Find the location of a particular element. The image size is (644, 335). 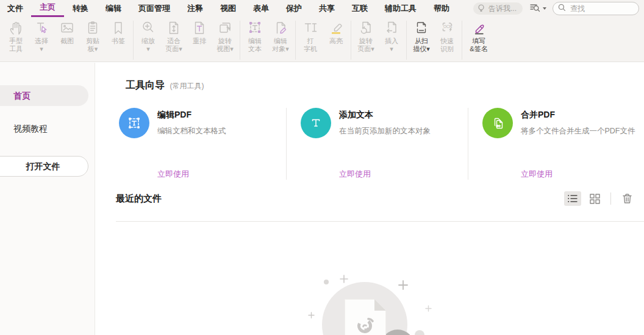

add-text-icon is located at coordinates (316, 123).